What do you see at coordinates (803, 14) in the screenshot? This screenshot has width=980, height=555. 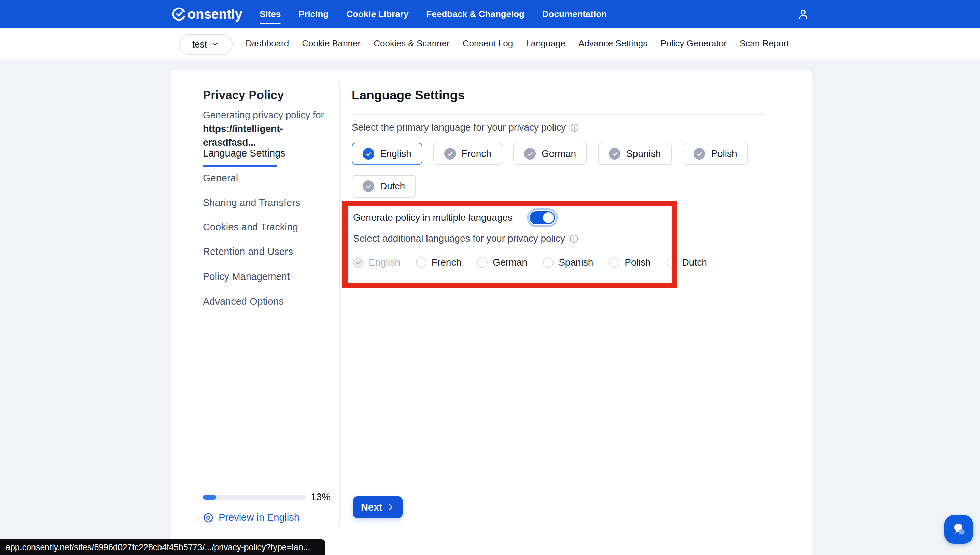 I see `user-icon` at bounding box center [803, 14].